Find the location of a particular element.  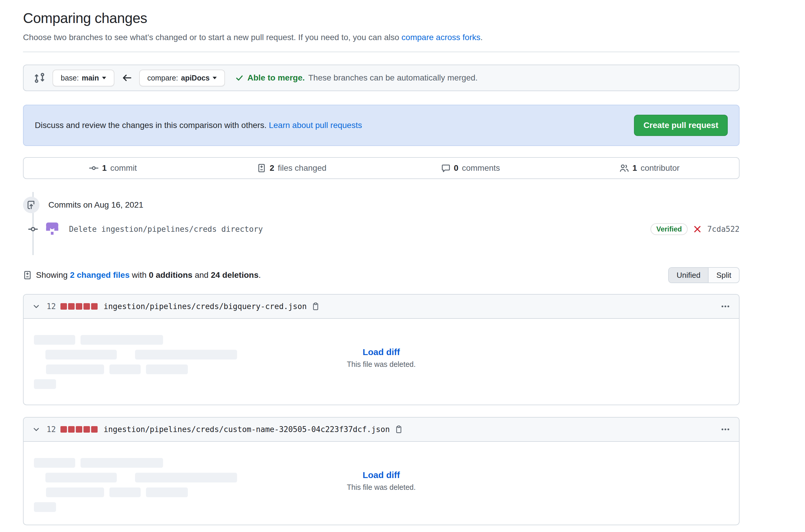

git-commit-icon is located at coordinates (94, 168).